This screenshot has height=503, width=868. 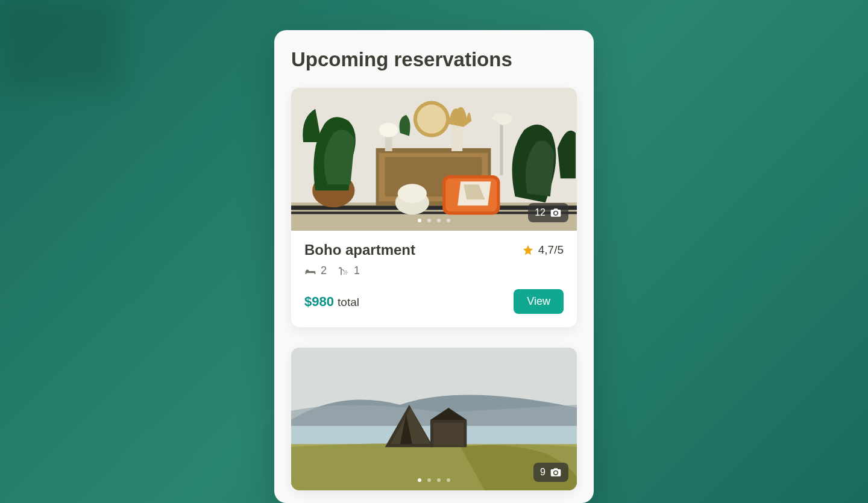 I want to click on beds-count: 2, so click(x=324, y=271).